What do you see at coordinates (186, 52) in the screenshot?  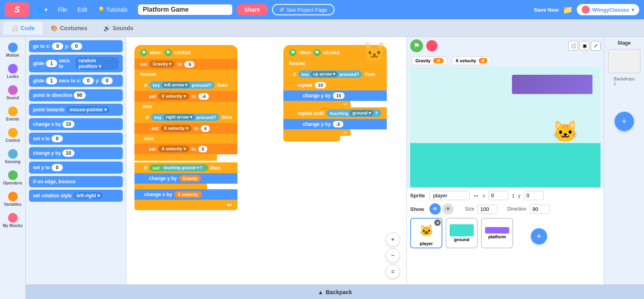 I see `hat-block-1: ⚑ when ⚑ clicked` at bounding box center [186, 52].